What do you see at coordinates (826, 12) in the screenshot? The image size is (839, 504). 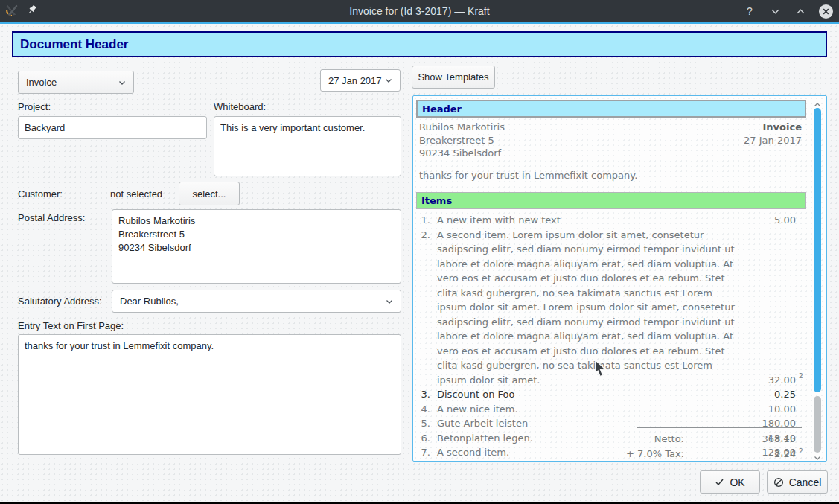 I see `close-button` at bounding box center [826, 12].